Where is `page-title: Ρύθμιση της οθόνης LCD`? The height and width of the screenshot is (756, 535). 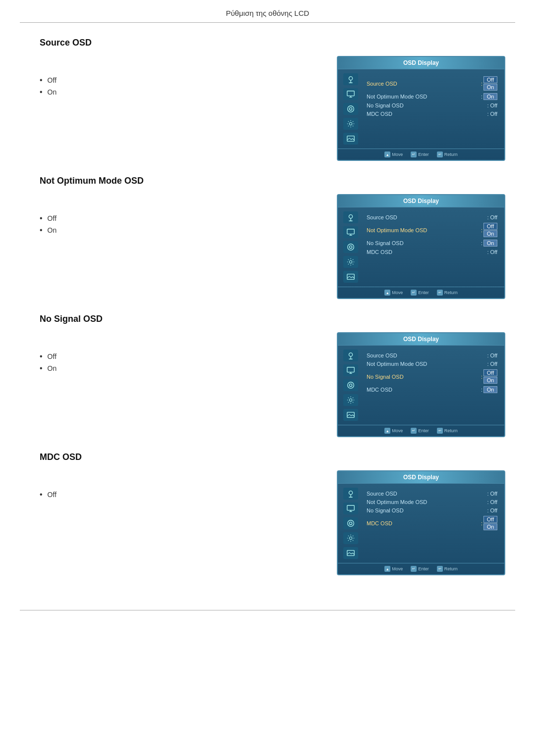
page-title: Ρύθμιση της οθόνης LCD is located at coordinates (268, 11).